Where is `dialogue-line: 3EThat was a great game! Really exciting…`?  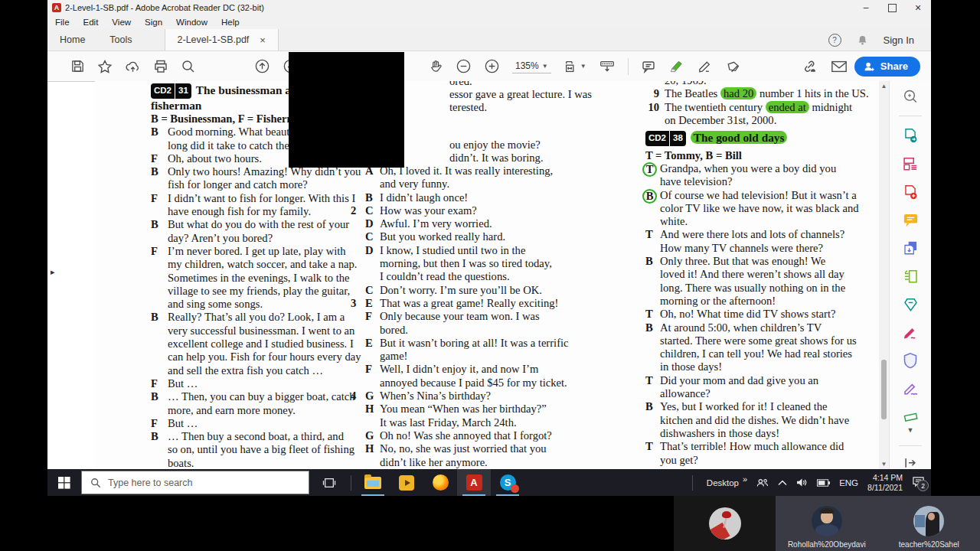
dialogue-line: 3EThat was a great game! Really exciting… is located at coordinates (472, 303).